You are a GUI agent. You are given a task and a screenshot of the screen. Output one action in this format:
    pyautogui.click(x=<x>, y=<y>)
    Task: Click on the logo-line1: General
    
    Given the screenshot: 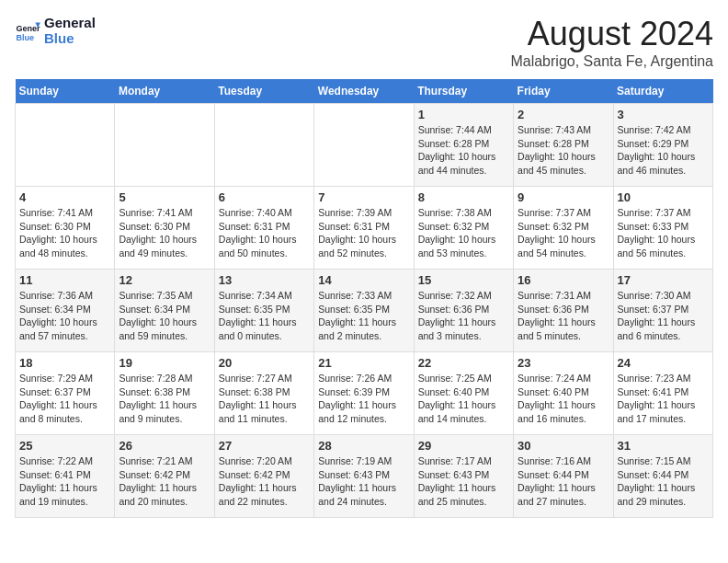 What is the action you would take?
    pyautogui.click(x=70, y=22)
    